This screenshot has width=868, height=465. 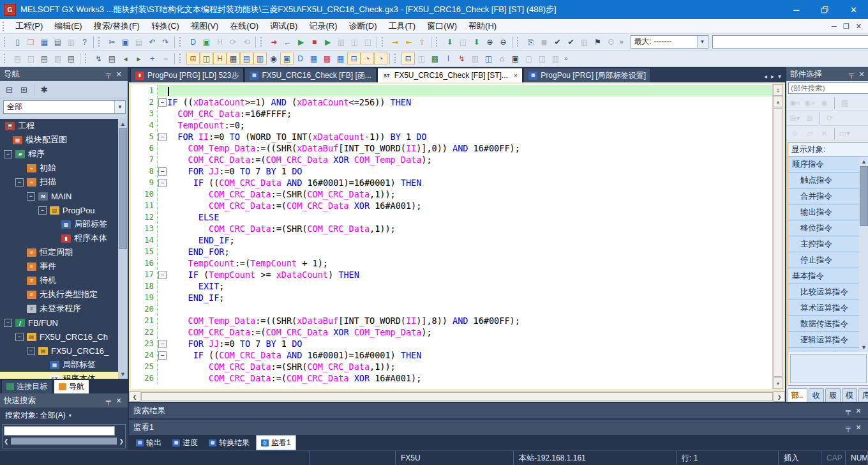 I want to click on tree-item-工程: ≣工程, so click(x=64, y=126).